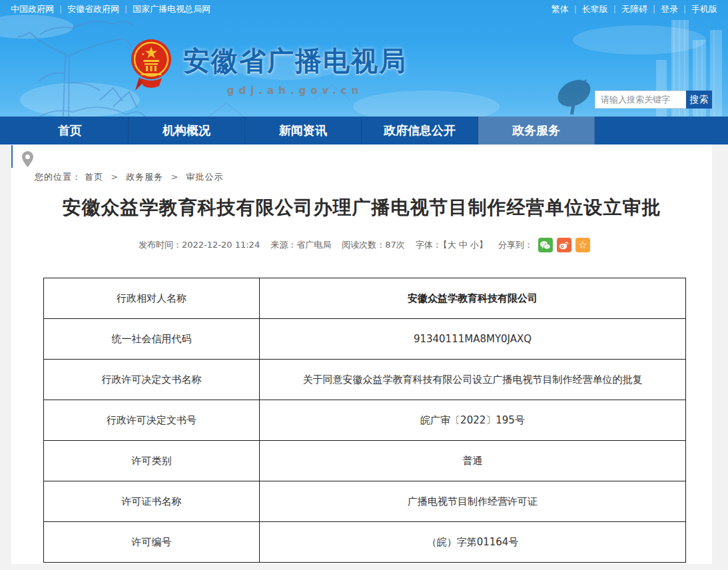 The height and width of the screenshot is (570, 728). I want to click on link-anhui-gov: 安徽省政府网, so click(93, 9).